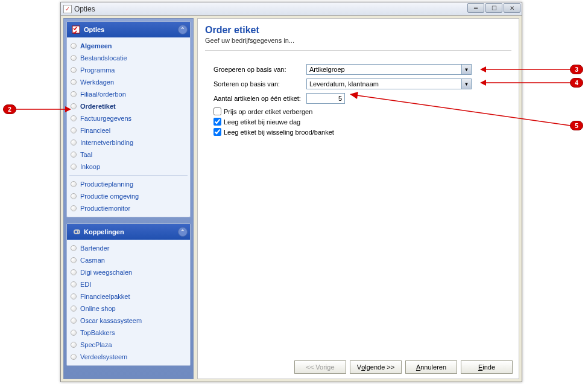  What do you see at coordinates (128, 155) in the screenshot?
I see `sidebar-item: Taal` at bounding box center [128, 155].